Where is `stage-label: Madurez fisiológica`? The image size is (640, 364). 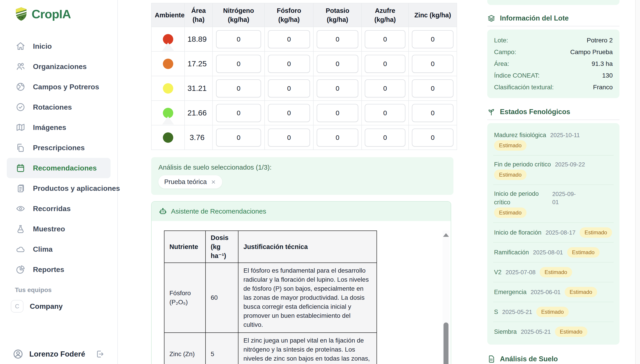
stage-label: Madurez fisiológica is located at coordinates (520, 135).